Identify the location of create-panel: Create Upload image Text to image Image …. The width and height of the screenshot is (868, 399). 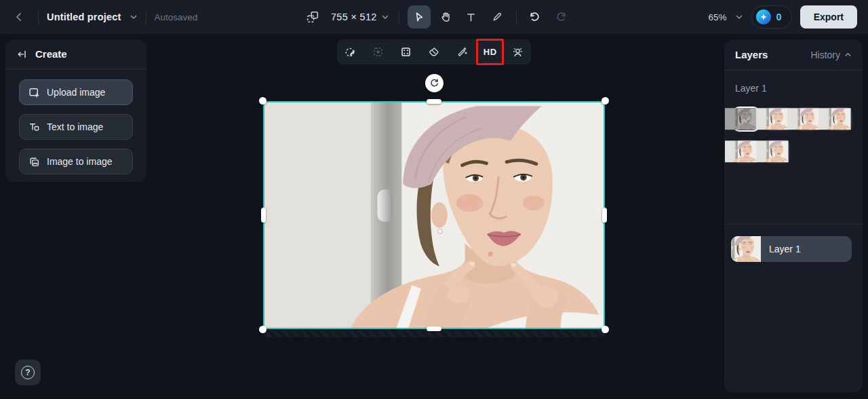
(76, 111).